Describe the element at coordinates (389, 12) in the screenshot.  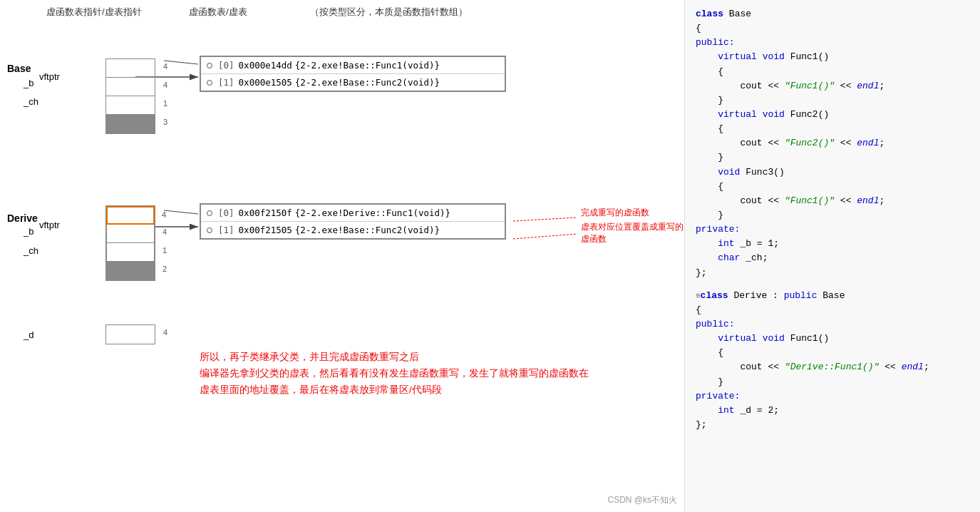
I see `header-note-label: （按类型区分，本质是函数指针数组）` at that location.